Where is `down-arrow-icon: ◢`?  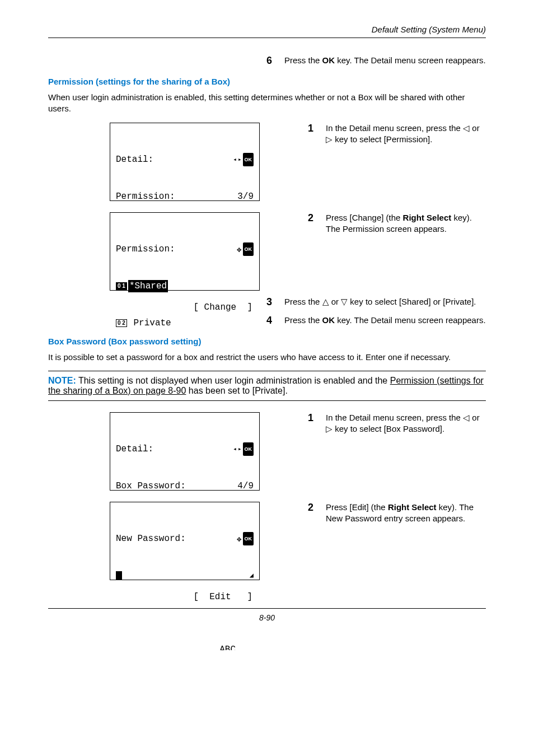 down-arrow-icon: ◢ is located at coordinates (252, 576).